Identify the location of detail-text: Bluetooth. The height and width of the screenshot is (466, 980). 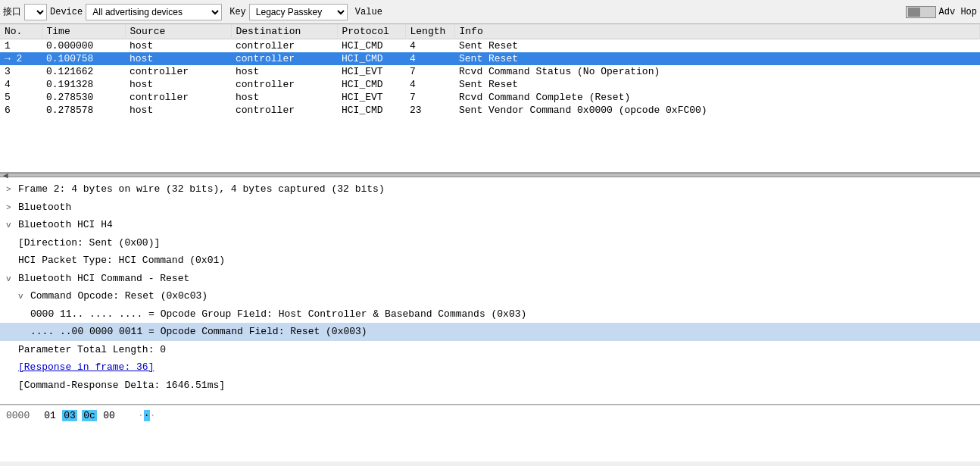
(45, 208).